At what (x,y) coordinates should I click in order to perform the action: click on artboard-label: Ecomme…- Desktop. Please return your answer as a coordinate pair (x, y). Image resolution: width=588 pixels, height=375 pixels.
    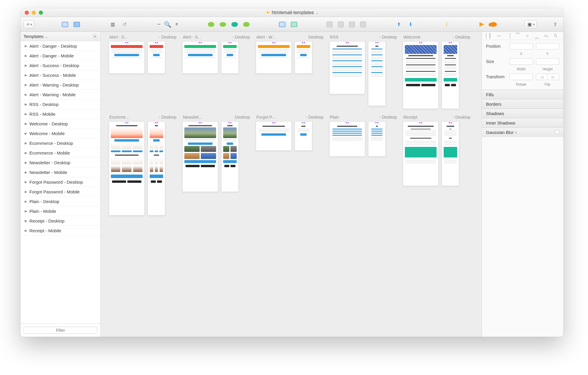
    Looking at the image, I should click on (143, 117).